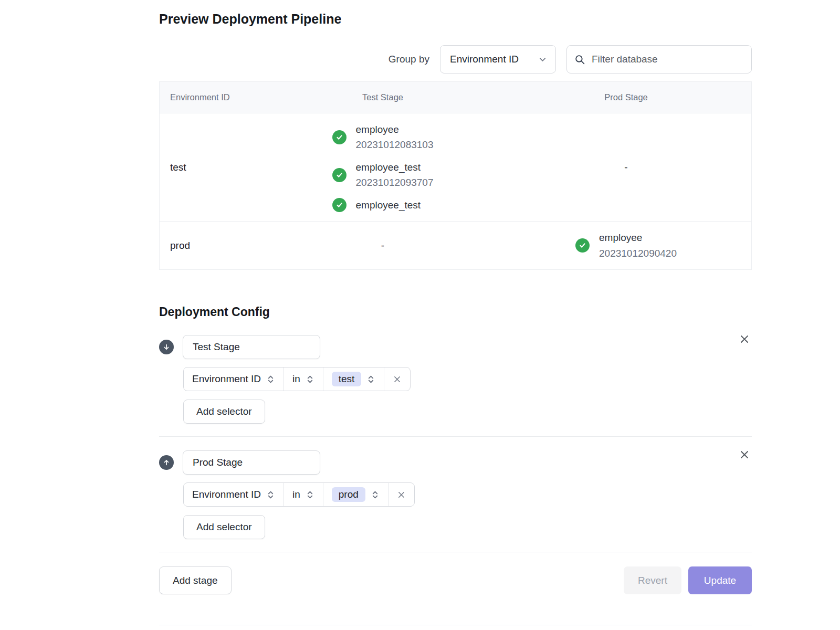 The image size is (840, 630). Describe the element at coordinates (395, 183) in the screenshot. I see `database-version: 20231012093707` at that location.